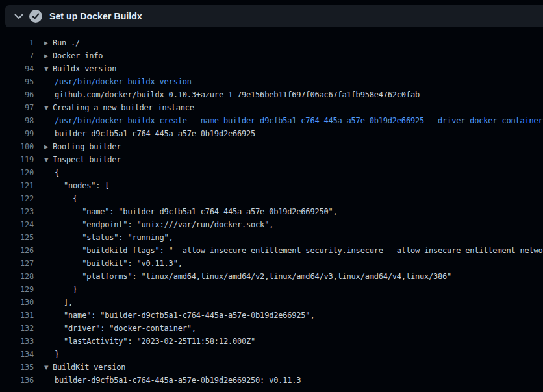  What do you see at coordinates (66, 43) in the screenshot?
I see `group-label: Run ./` at bounding box center [66, 43].